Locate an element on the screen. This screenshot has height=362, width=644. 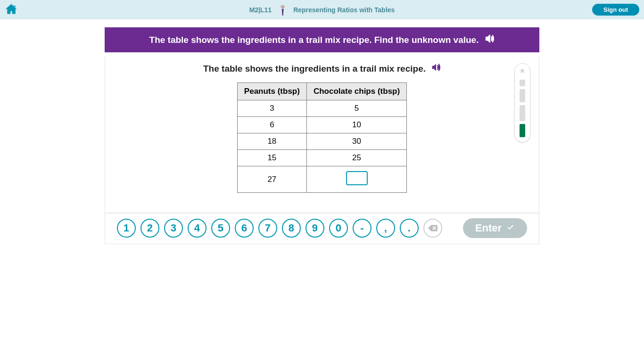
key-4: 4 is located at coordinates (197, 228).